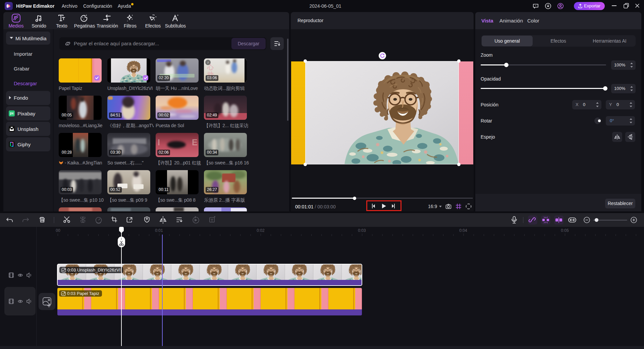 This screenshot has height=349, width=644. What do you see at coordinates (58, 231) in the screenshot?
I see `svg-text: 00` at bounding box center [58, 231].